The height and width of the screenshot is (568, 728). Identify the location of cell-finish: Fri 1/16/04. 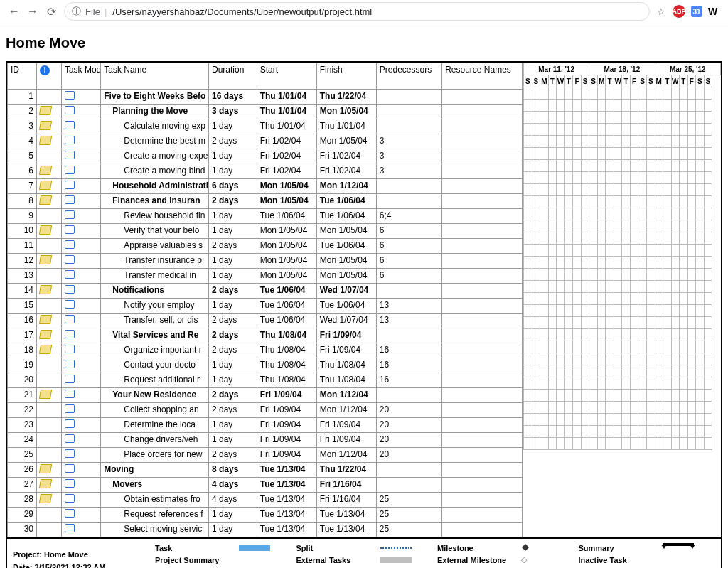
(346, 485).